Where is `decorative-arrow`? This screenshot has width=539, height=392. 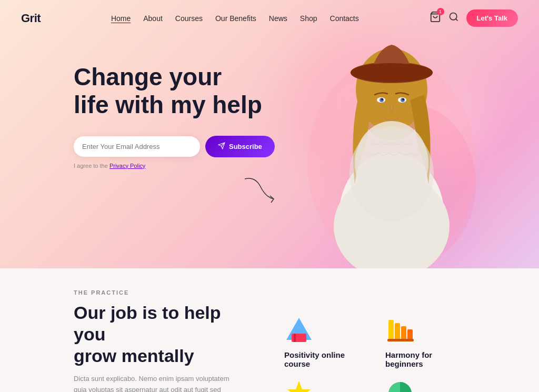 decorative-arrow is located at coordinates (261, 190).